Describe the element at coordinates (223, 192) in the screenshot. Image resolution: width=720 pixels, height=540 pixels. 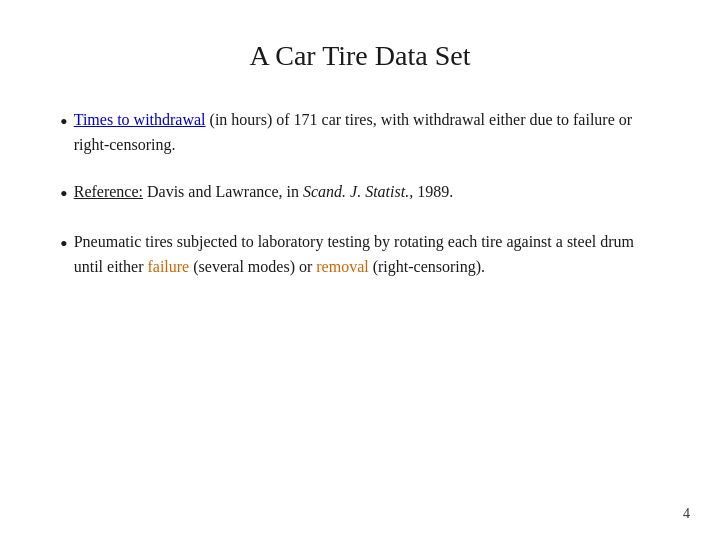
I see `bullet-2-authors: Davis and Lawrance, in` at that location.